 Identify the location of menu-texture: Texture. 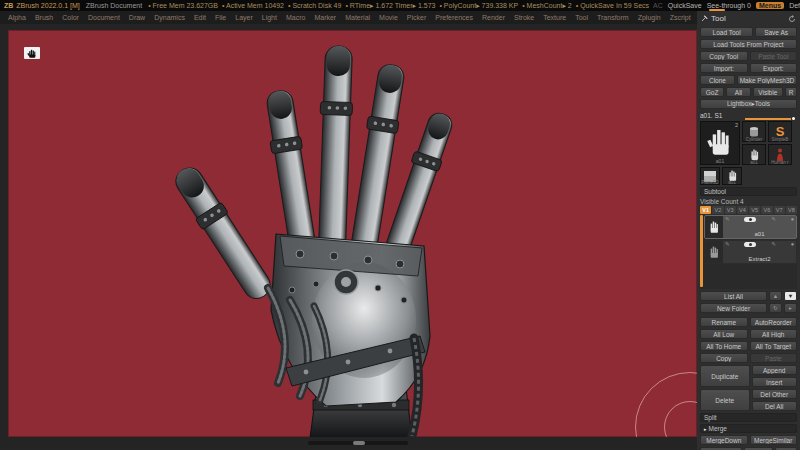
(554, 18).